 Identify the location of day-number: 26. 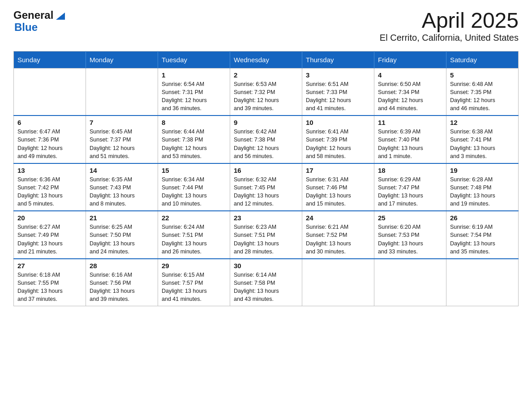
(482, 218).